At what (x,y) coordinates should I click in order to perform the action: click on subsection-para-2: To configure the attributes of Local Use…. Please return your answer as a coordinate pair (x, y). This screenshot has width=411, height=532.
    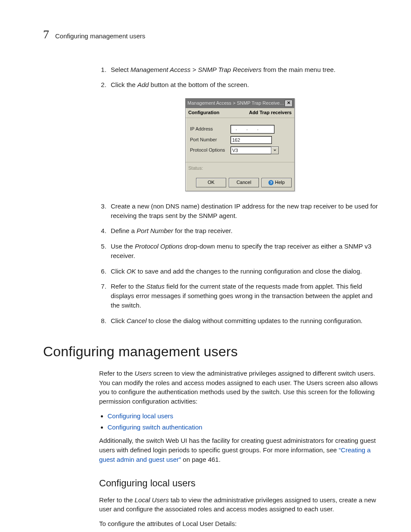
    Looking at the image, I should click on (240, 524).